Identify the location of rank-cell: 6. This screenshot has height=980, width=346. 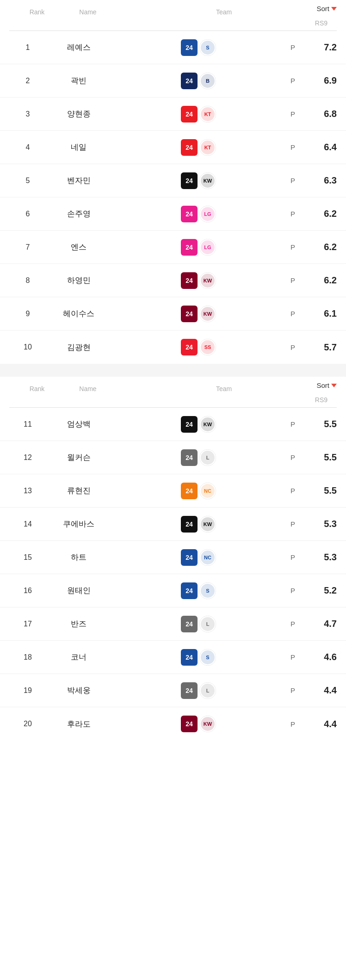
(28, 214).